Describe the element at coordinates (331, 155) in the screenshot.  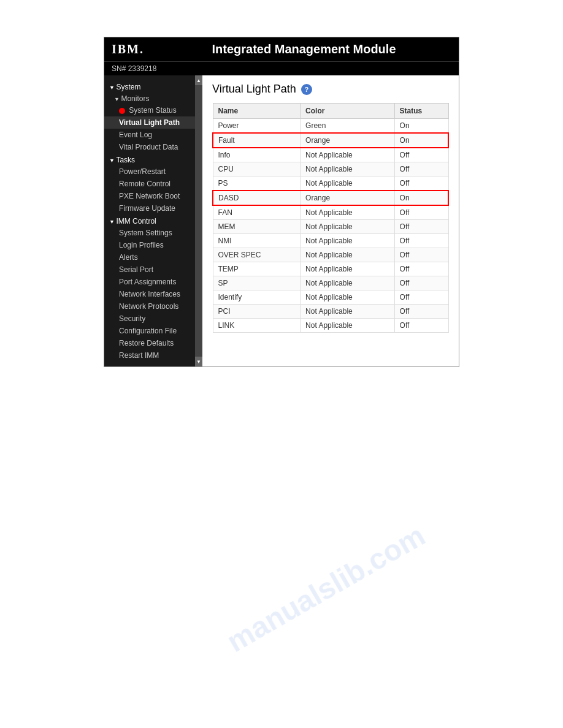
I see `table-row: InfoNot ApplicableOff` at that location.